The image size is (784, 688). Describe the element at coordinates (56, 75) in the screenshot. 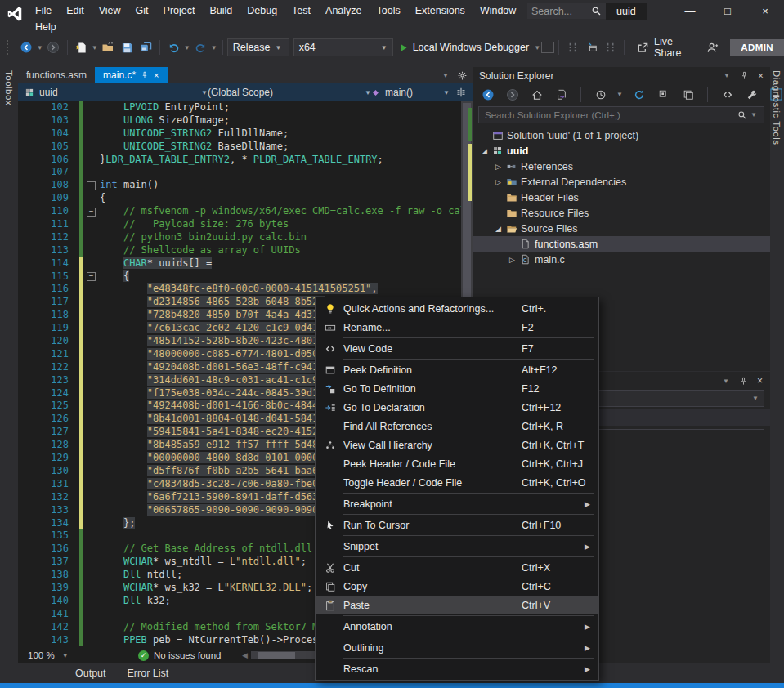

I see `tab-functions-asm: functions.asm` at that location.